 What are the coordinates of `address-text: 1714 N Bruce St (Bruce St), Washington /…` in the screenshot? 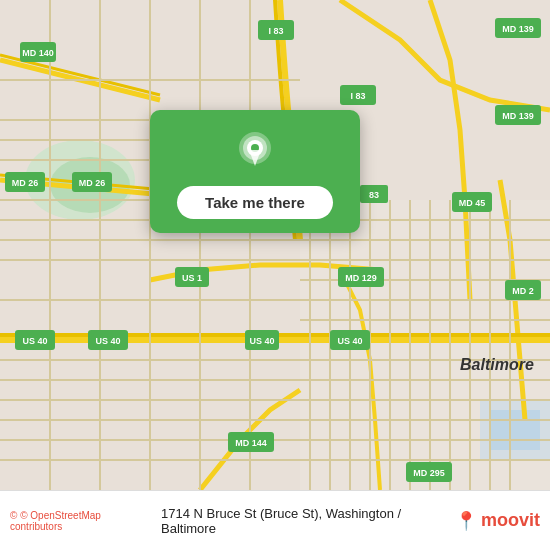 It's located at (304, 521).